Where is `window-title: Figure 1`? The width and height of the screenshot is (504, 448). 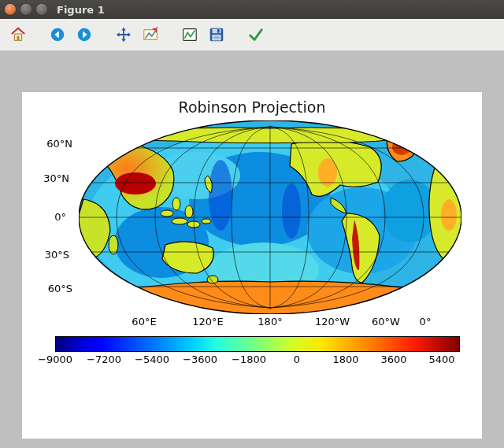
window-title: Figure 1 is located at coordinates (80, 9).